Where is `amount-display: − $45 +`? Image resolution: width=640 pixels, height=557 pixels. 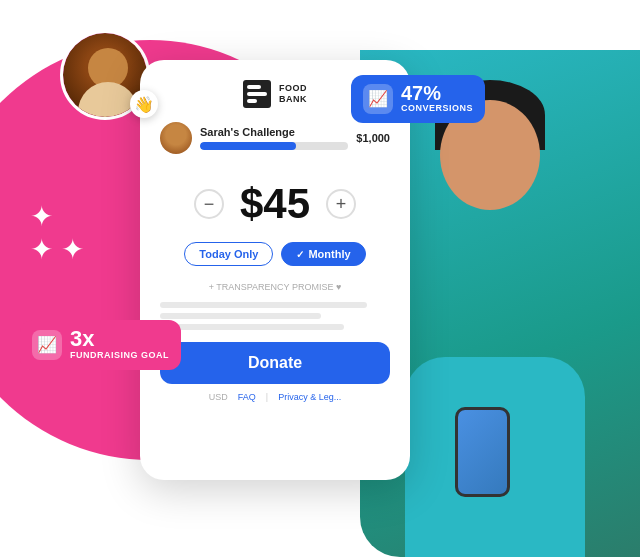
amount-display: − $45 + is located at coordinates (275, 204).